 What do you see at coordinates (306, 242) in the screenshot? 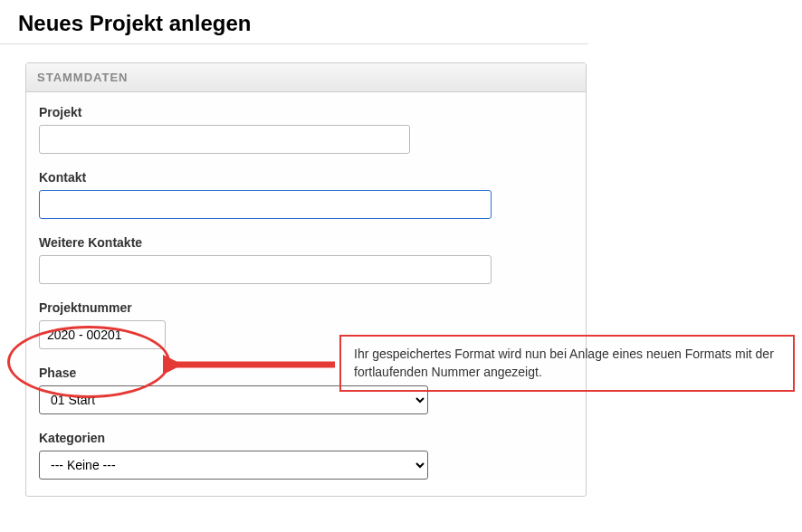
I see `weitere-kontakte-label: Weitere Kontakte` at bounding box center [306, 242].